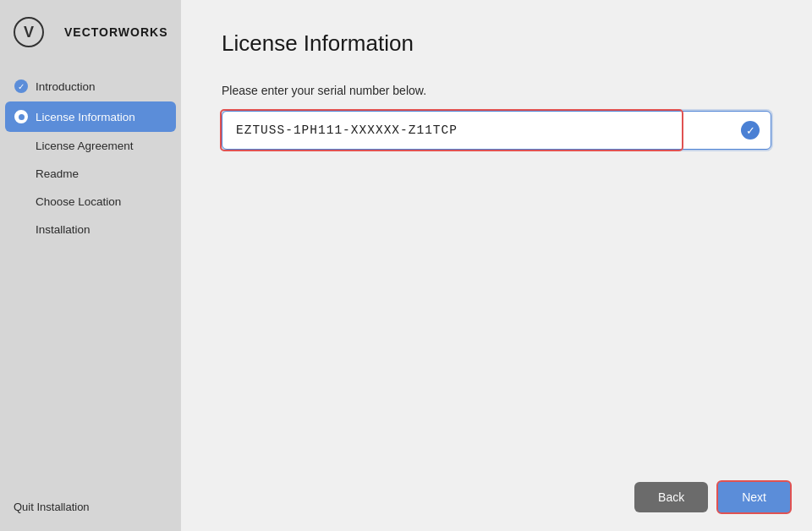  I want to click on sidebar-item-readme: Readme, so click(91, 174).